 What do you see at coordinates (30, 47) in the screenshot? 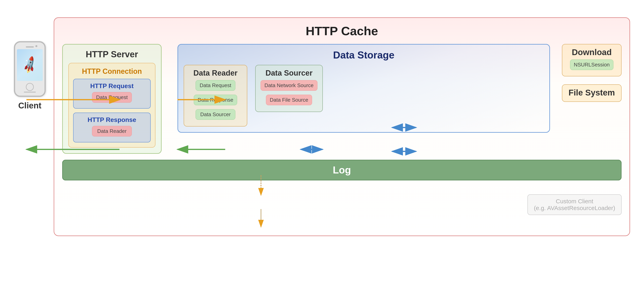
I see `phone-speaker` at bounding box center [30, 47].